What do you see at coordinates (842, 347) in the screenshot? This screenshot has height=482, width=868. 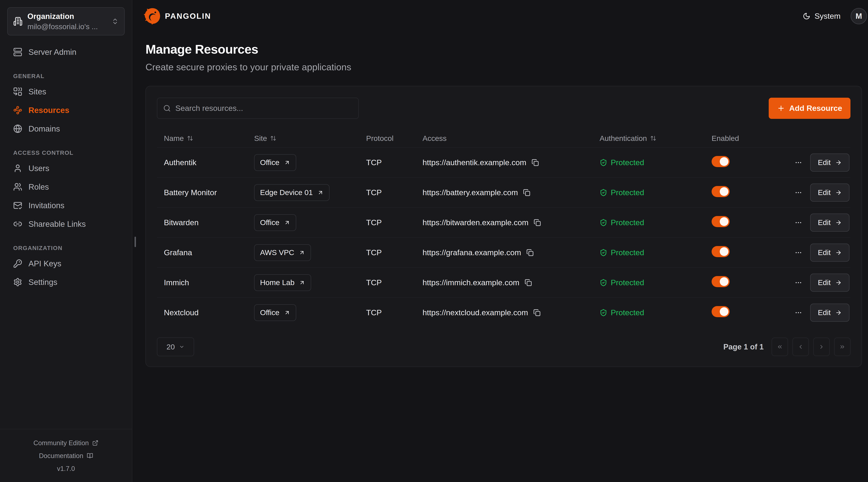 I see `chevrons-right-icon` at bounding box center [842, 347].